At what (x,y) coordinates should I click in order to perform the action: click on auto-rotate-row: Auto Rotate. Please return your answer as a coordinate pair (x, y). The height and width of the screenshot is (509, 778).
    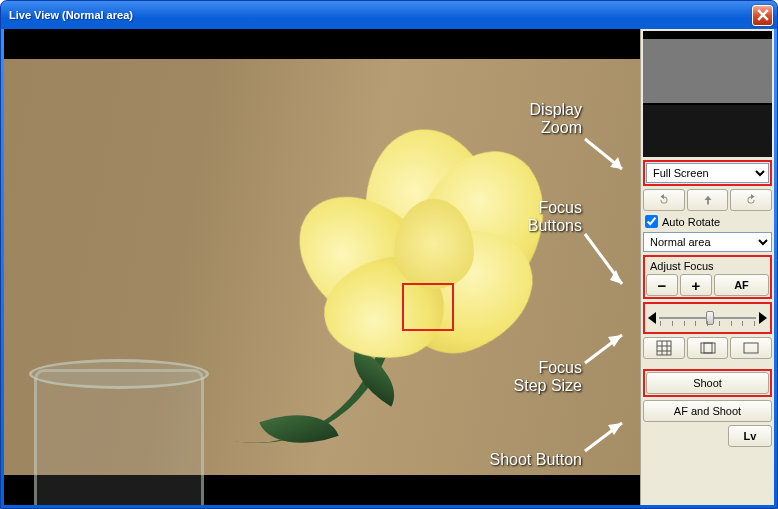
    Looking at the image, I should click on (708, 222).